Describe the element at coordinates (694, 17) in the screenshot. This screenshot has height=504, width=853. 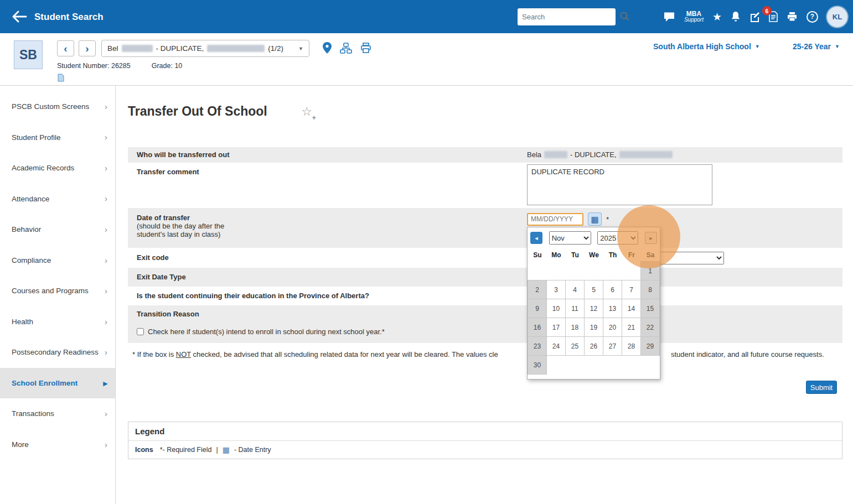
I see `mba-support-logo: MBA Support` at that location.